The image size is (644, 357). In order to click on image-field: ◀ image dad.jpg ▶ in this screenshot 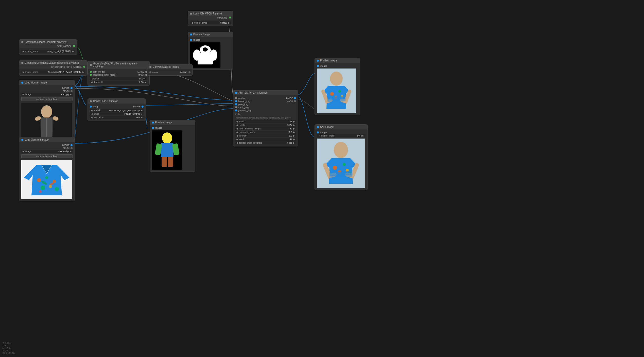, I will do `click(47, 94)`.